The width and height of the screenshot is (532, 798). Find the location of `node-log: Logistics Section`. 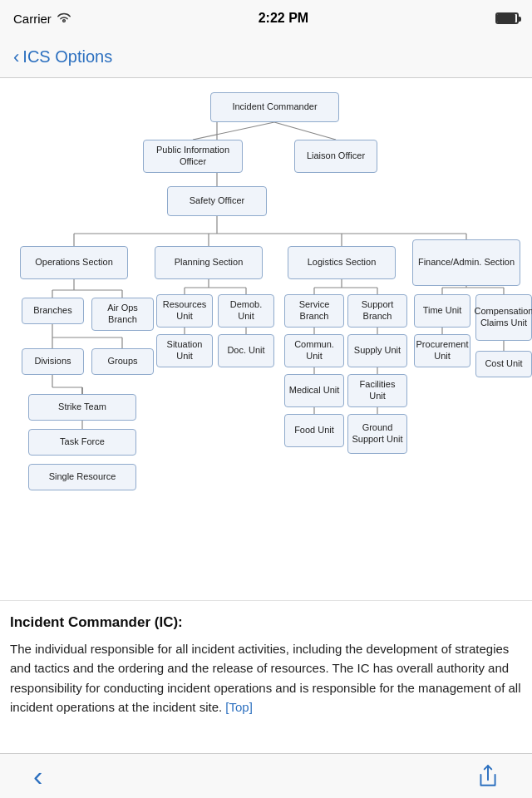

node-log: Logistics Section is located at coordinates (342, 263).